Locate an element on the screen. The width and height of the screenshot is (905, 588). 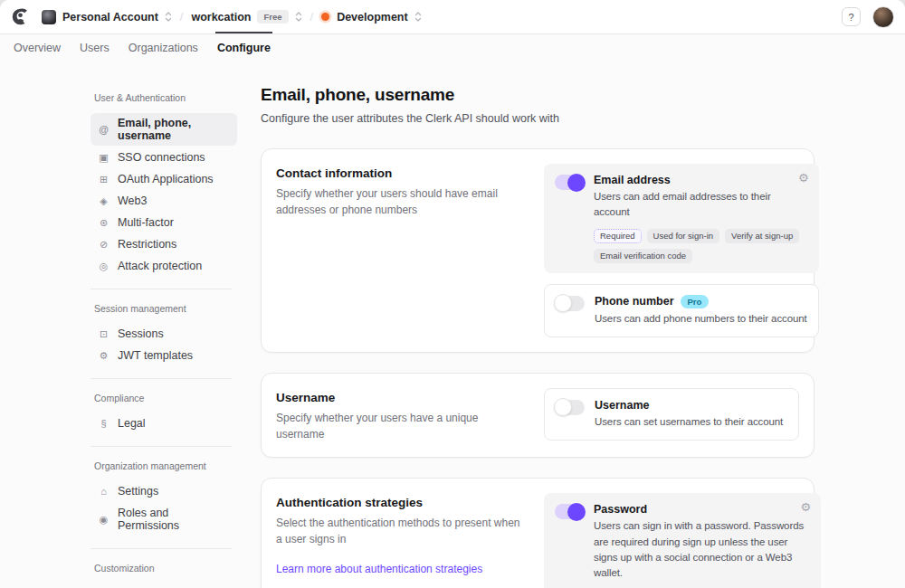
sidebar-item-label: Attack protection is located at coordinates (159, 266).